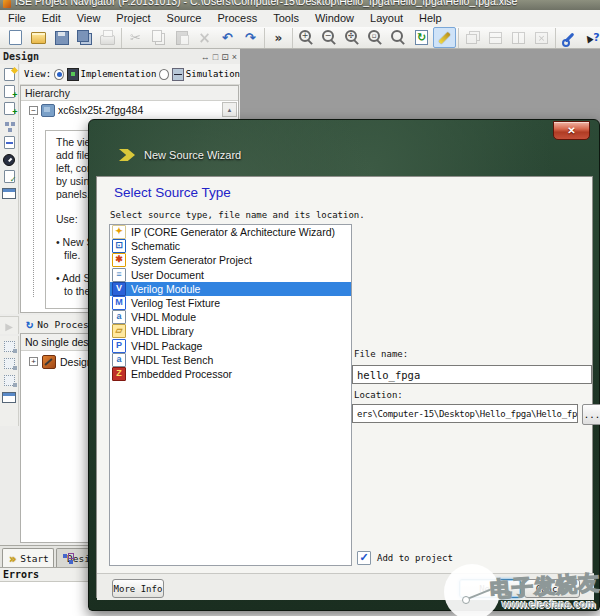  Describe the element at coordinates (237, 18) in the screenshot. I see `menu-process: Process` at that location.